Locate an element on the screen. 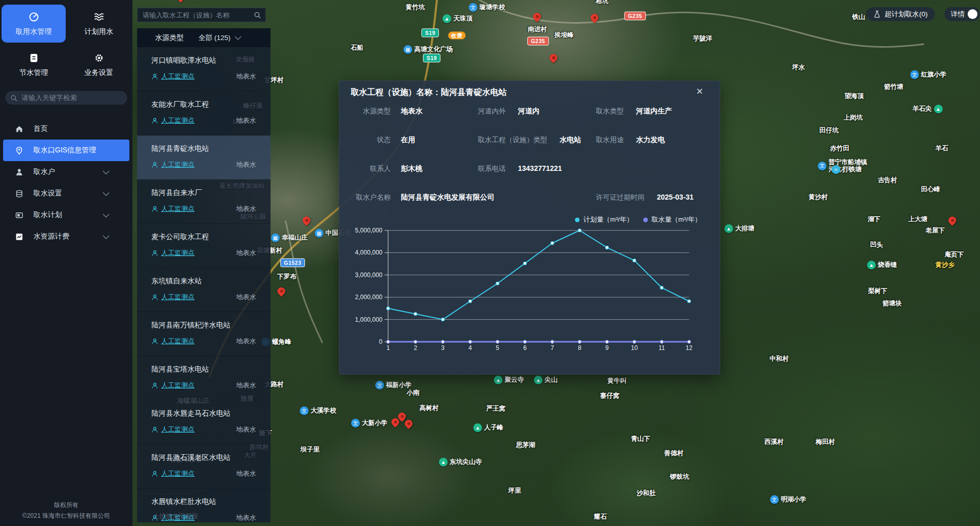 Image resolution: width=980 pixels, height=526 pixels. svg-text: 11 is located at coordinates (662, 348).